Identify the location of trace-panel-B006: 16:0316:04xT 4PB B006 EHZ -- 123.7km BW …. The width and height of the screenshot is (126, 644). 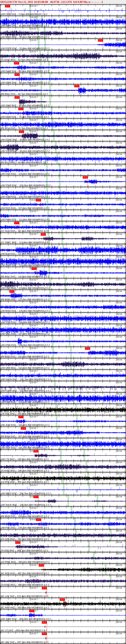
(63, 296).